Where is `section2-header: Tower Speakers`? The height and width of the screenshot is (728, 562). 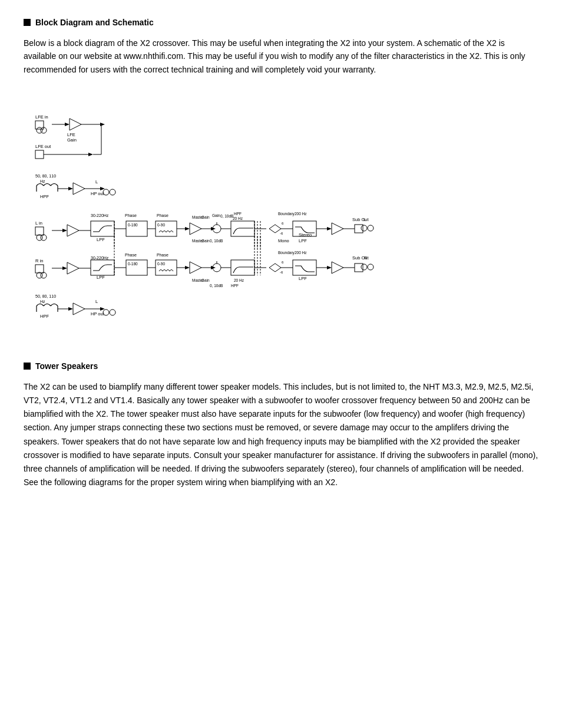 section2-header: Tower Speakers is located at coordinates (281, 366).